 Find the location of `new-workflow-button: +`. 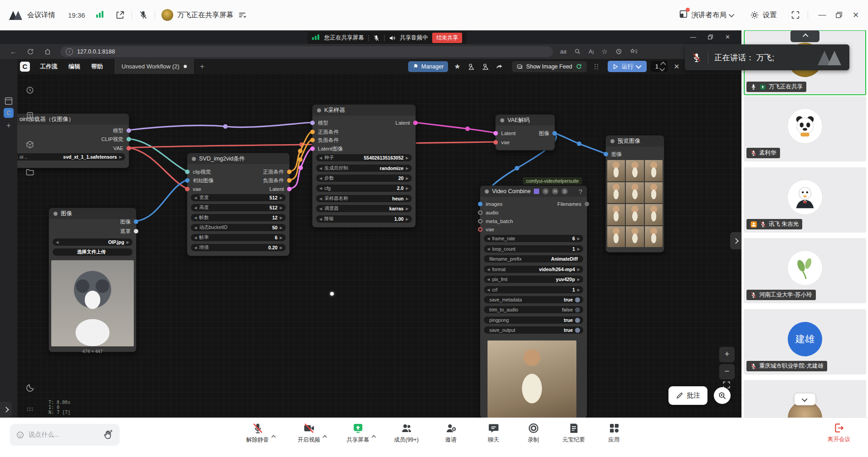

new-workflow-button: + is located at coordinates (202, 67).